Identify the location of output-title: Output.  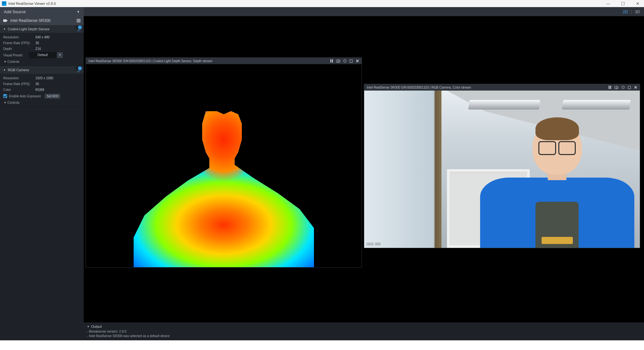
(97, 326).